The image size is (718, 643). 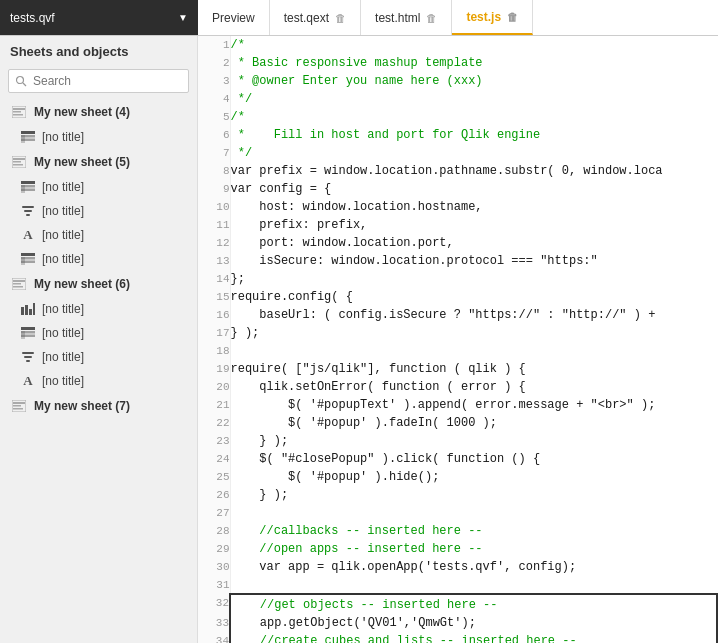 What do you see at coordinates (214, 567) in the screenshot?
I see `line-number: 30` at bounding box center [214, 567].